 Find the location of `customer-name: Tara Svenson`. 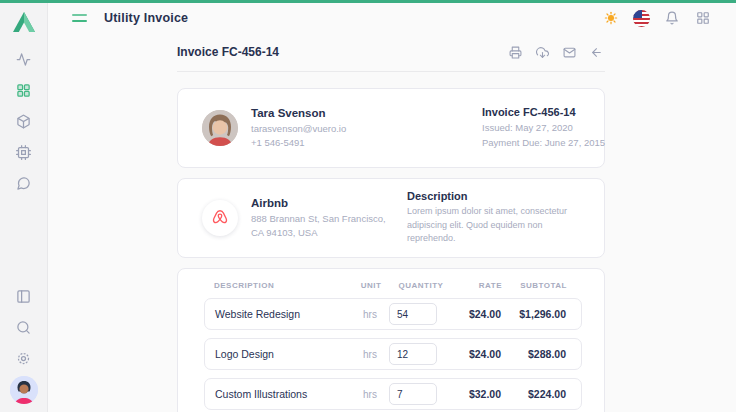

customer-name: Tara Svenson is located at coordinates (298, 113).